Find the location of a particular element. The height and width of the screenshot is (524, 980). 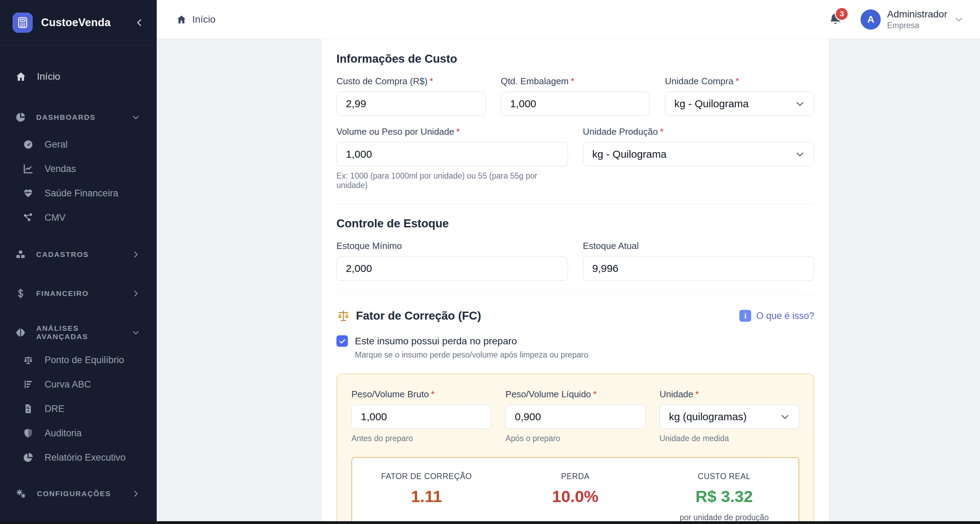

sidebar-section-analises-avancadas: ANÁLISES AVANÇADAS is located at coordinates (78, 332).